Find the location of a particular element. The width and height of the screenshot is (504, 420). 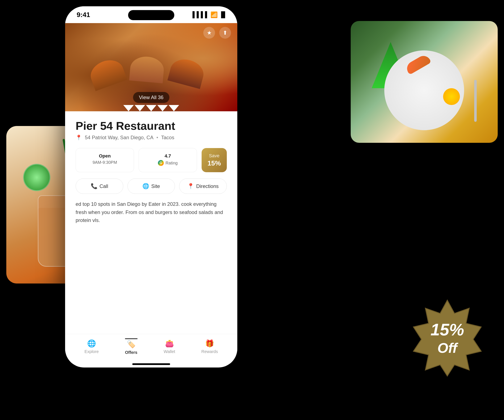

badge-percentage: 15% is located at coordinates (447, 330).